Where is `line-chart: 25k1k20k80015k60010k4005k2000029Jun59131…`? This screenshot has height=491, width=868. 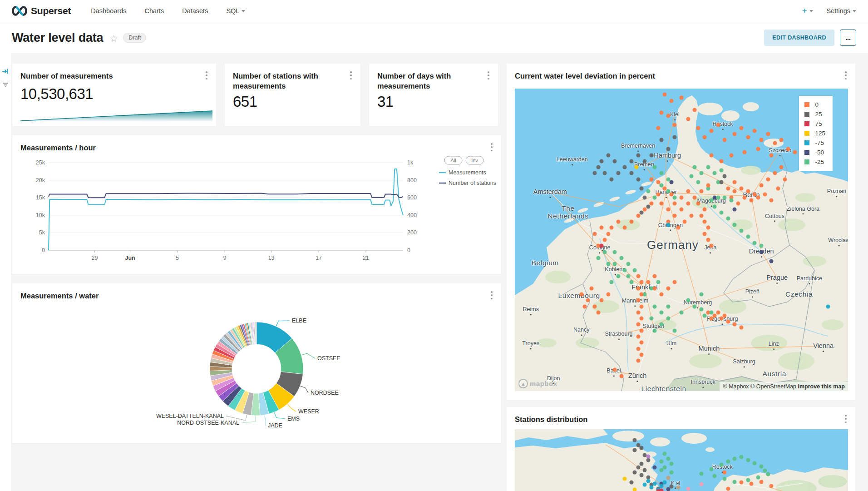 line-chart: 25k1k20k80015k60010k4005k2000029Jun59131… is located at coordinates (257, 215).